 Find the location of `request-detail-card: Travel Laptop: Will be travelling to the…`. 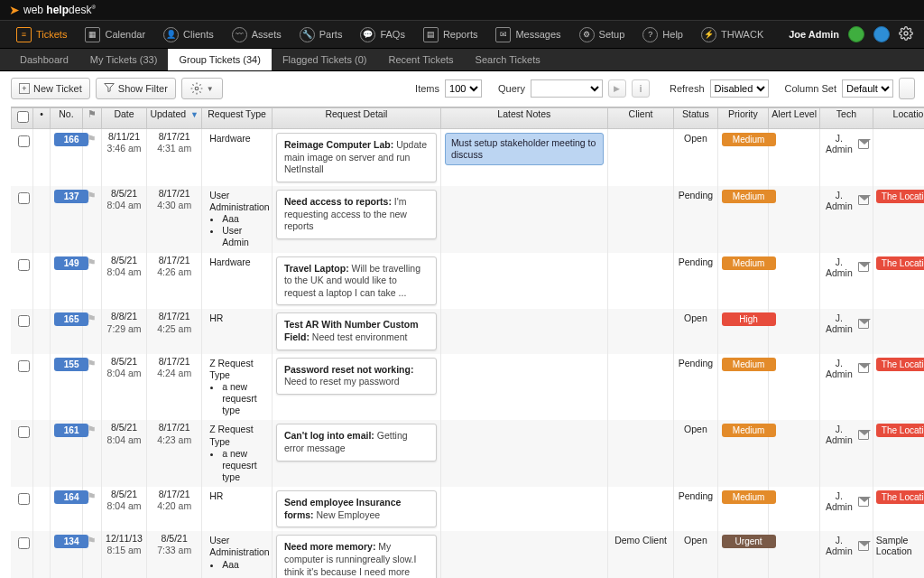

request-detail-card: Travel Laptop: Will be travelling to the… is located at coordinates (356, 282).